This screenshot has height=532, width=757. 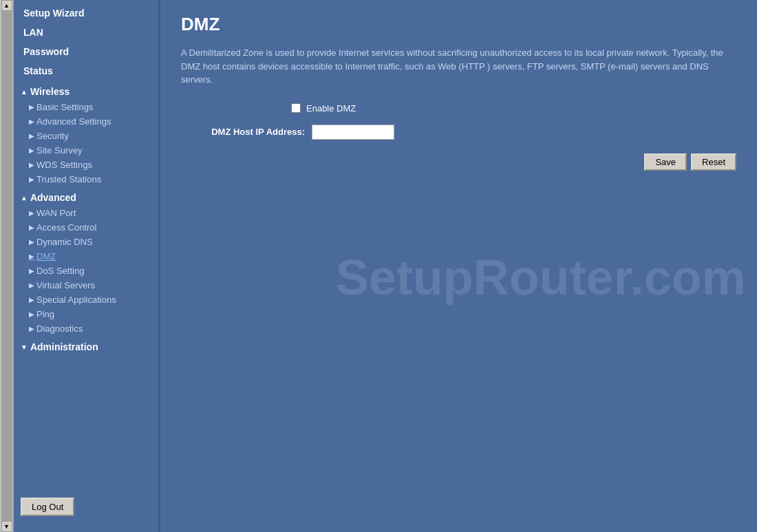 What do you see at coordinates (24, 198) in the screenshot?
I see `advanced-collapse-arrow: ▲` at bounding box center [24, 198].